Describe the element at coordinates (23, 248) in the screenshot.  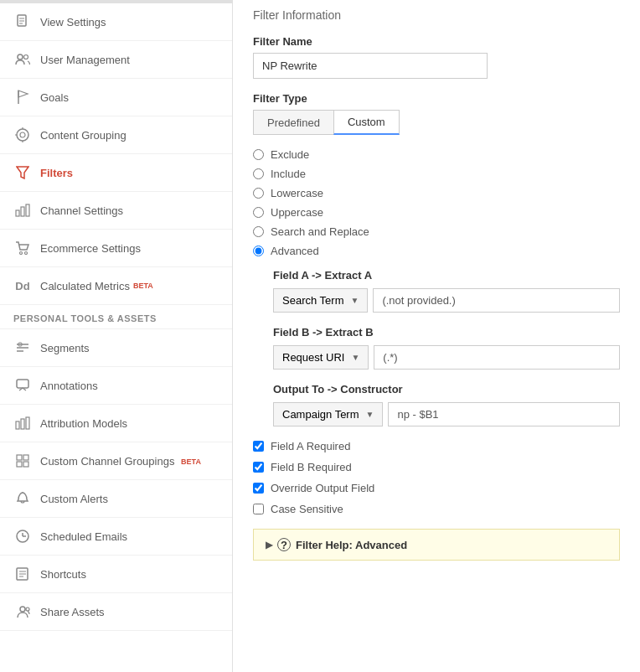
I see `cart-icon` at that location.